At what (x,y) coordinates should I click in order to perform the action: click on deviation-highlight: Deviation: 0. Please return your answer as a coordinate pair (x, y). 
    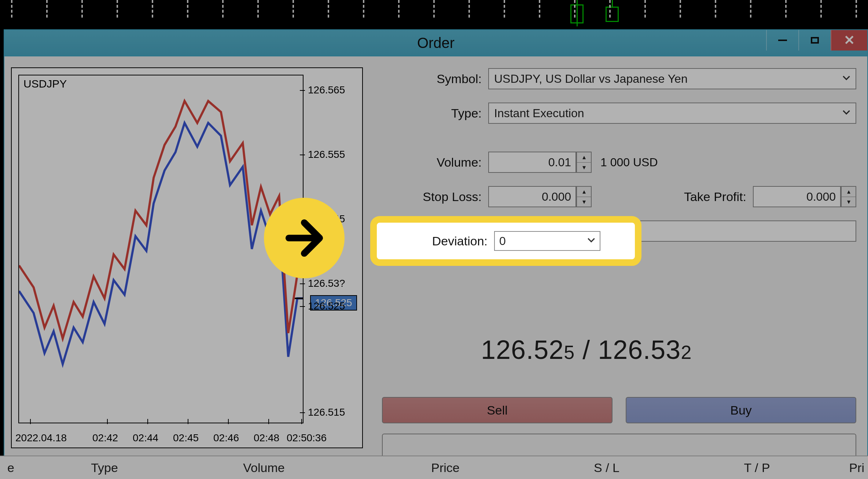
    Looking at the image, I should click on (506, 241).